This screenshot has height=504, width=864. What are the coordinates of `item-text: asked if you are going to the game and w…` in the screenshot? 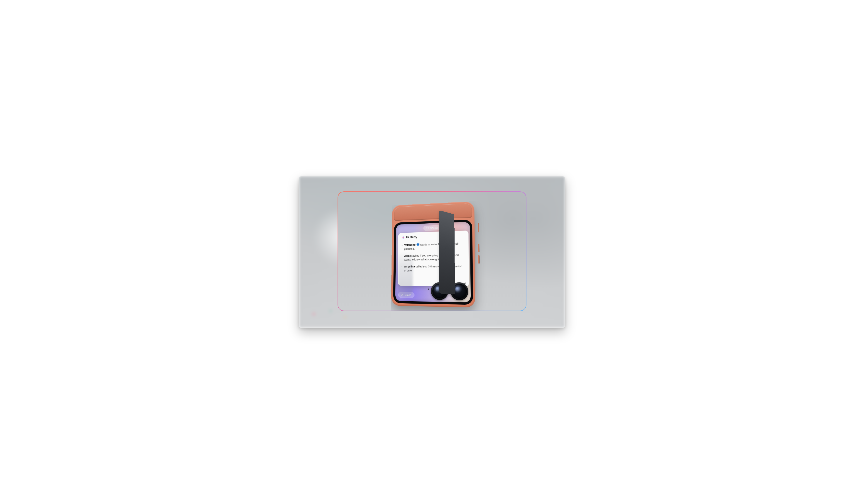 It's located at (431, 257).